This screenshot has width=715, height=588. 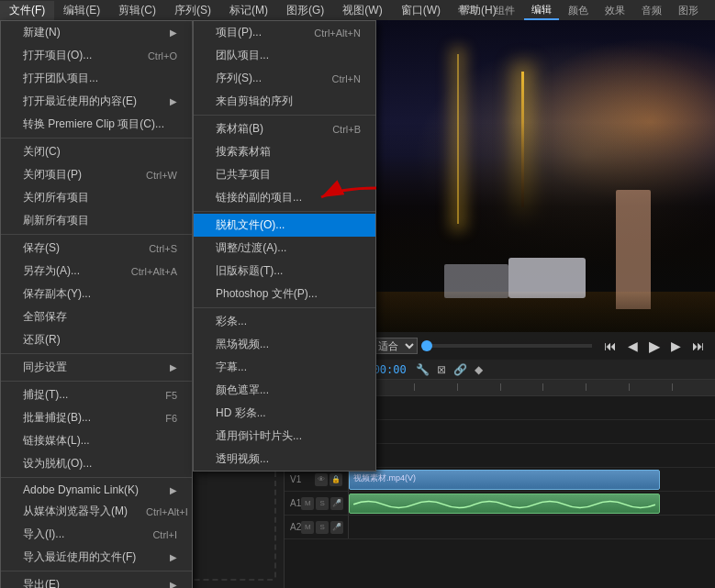 I want to click on a2-mic: 🎤, so click(x=337, y=527).